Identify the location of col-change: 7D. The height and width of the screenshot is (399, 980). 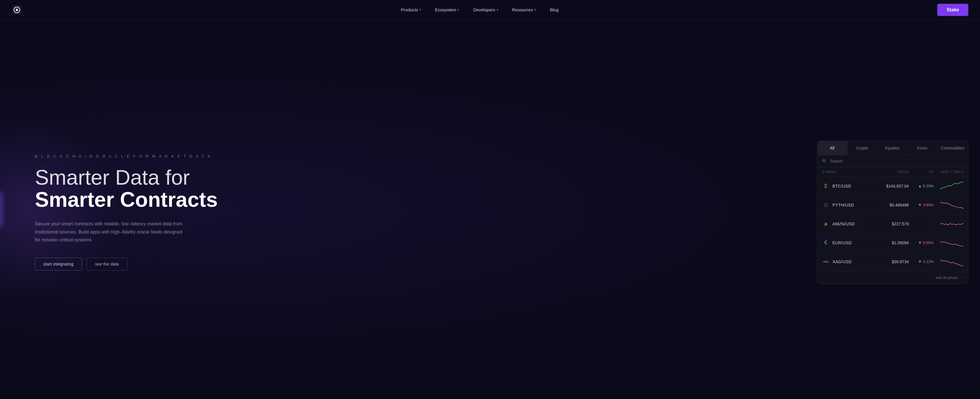
(921, 172).